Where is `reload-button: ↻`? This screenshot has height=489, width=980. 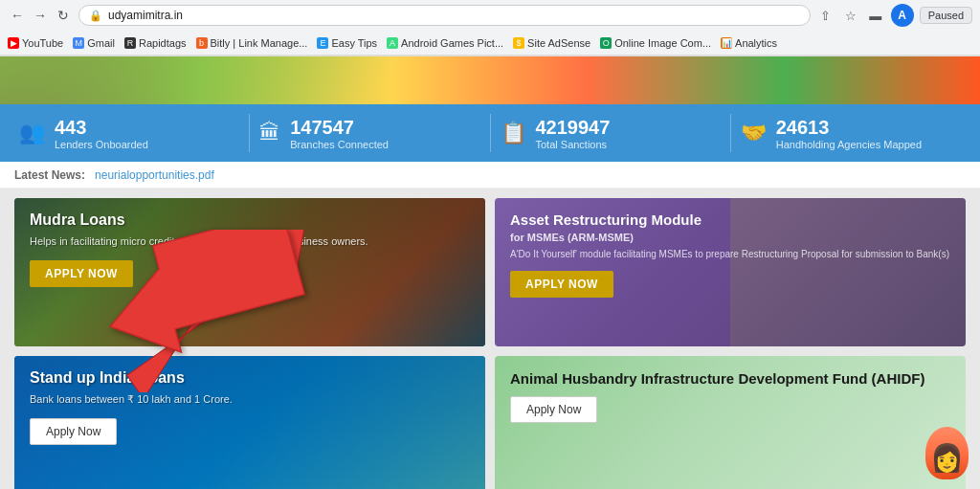 reload-button: ↻ is located at coordinates (63, 15).